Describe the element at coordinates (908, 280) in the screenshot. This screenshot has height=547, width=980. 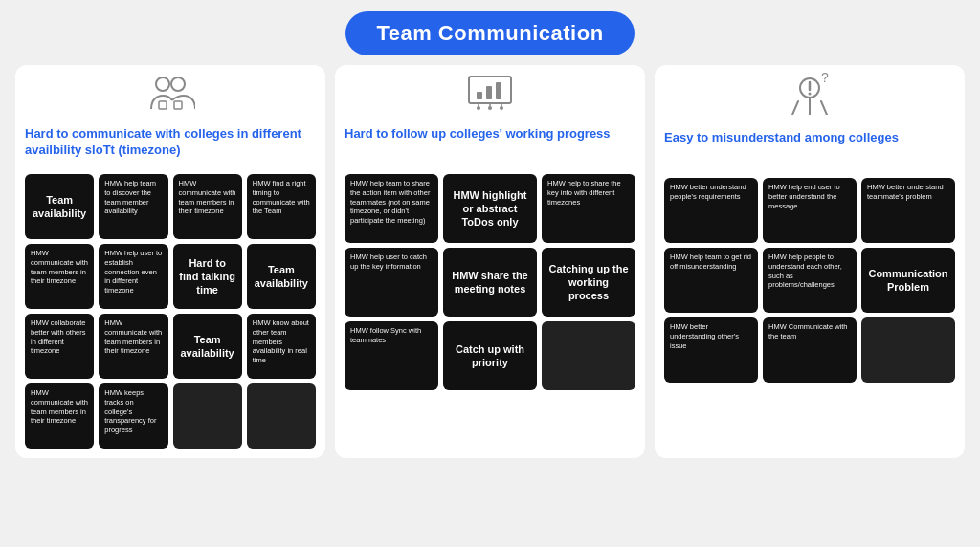
I see `card-communication-problem: Communication Problem` at that location.